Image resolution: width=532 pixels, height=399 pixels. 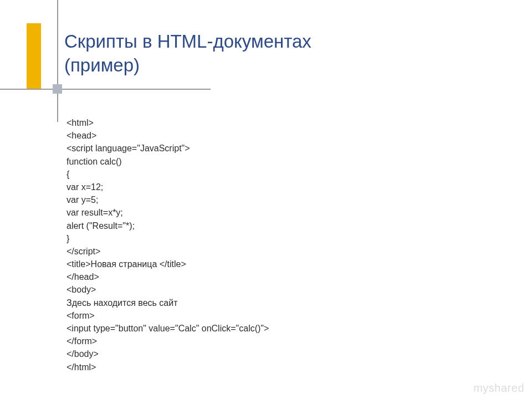 What do you see at coordinates (34, 56) in the screenshot?
I see `deco-yellow-block` at bounding box center [34, 56].